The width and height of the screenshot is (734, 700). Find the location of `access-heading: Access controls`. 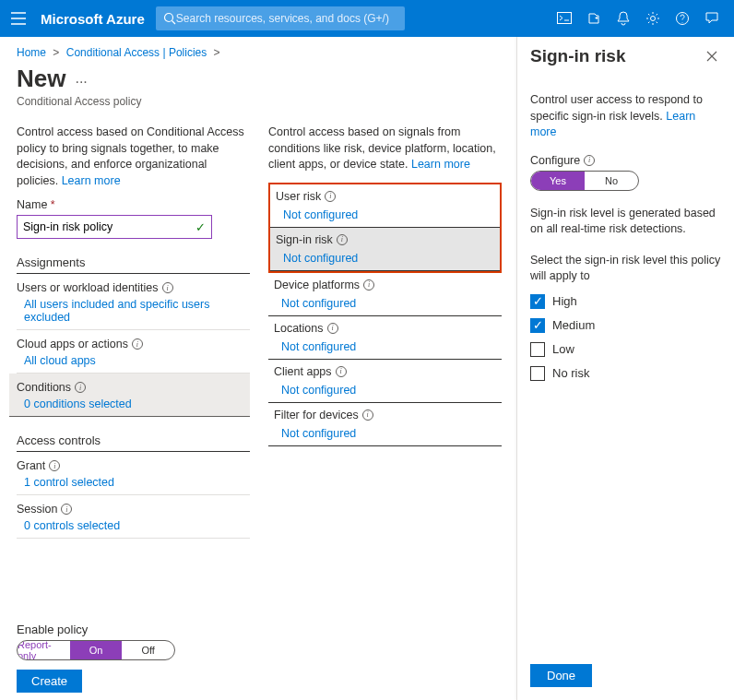

access-heading: Access controls is located at coordinates (133, 443).